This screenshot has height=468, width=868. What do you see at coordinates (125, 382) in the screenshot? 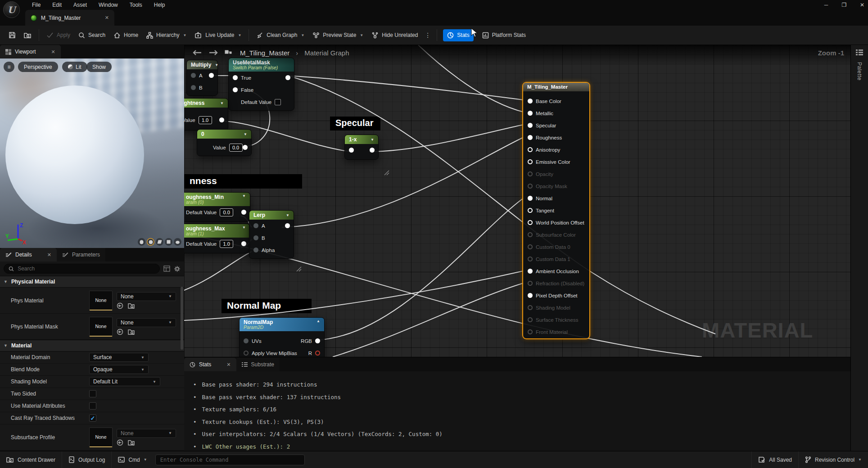
I see `shading-model-dropdown: Default Lit▼` at bounding box center [125, 382].